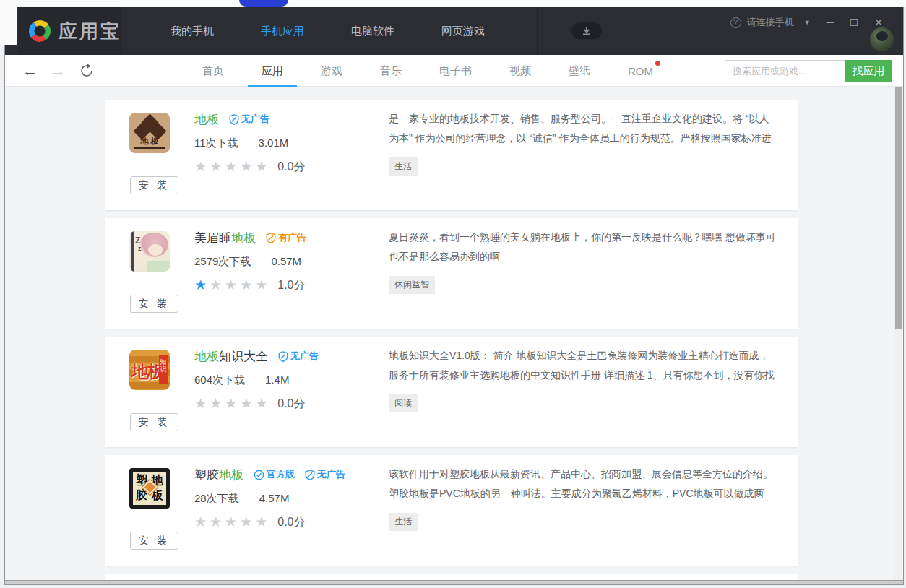  Describe the element at coordinates (274, 143) in the screenshot. I see `app-size: 3.01M` at that location.